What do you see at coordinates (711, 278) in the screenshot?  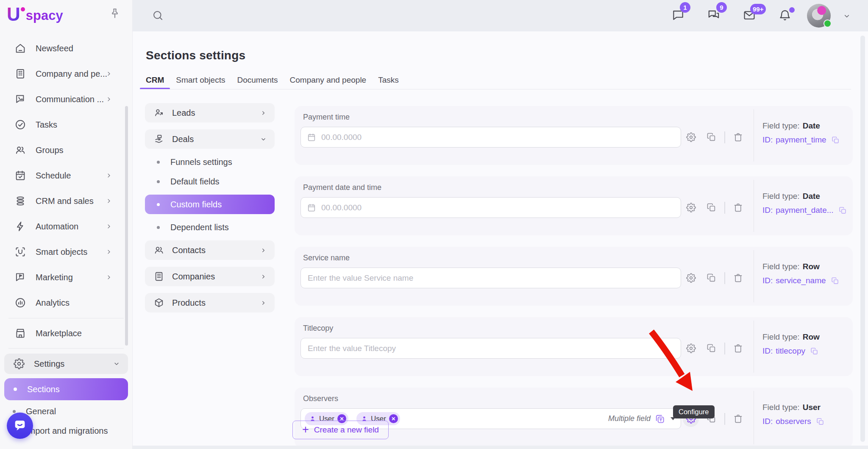 I see `copy-icon` at bounding box center [711, 278].